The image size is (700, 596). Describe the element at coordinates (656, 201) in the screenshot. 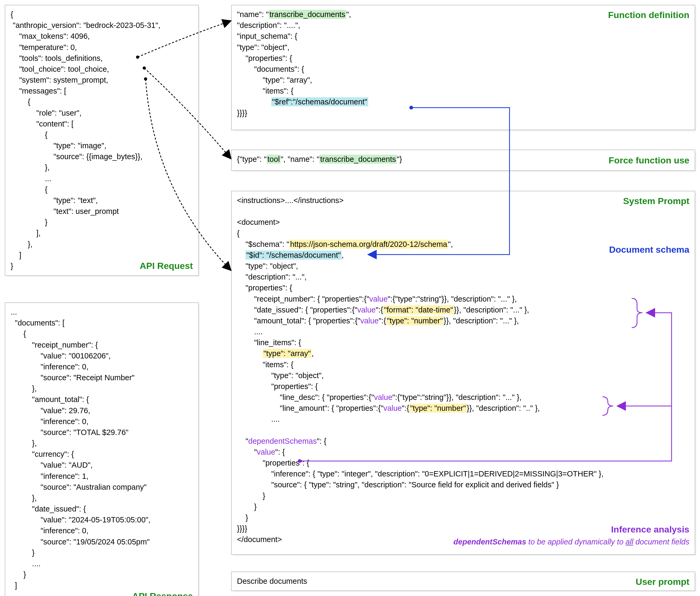

I see `system-prompt-title: System Prompt` at that location.